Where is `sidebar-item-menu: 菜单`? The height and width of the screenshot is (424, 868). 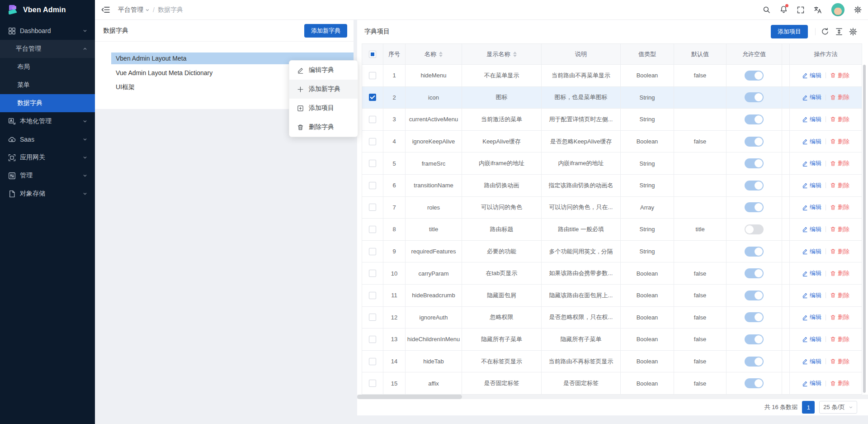 sidebar-item-menu: 菜单 is located at coordinates (47, 85).